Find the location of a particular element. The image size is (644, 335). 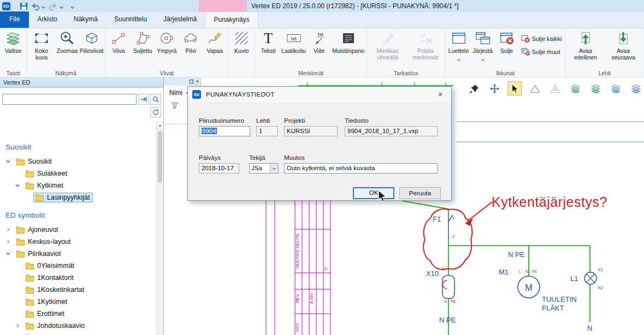

quick-access-customize-icon is located at coordinates (72, 8).